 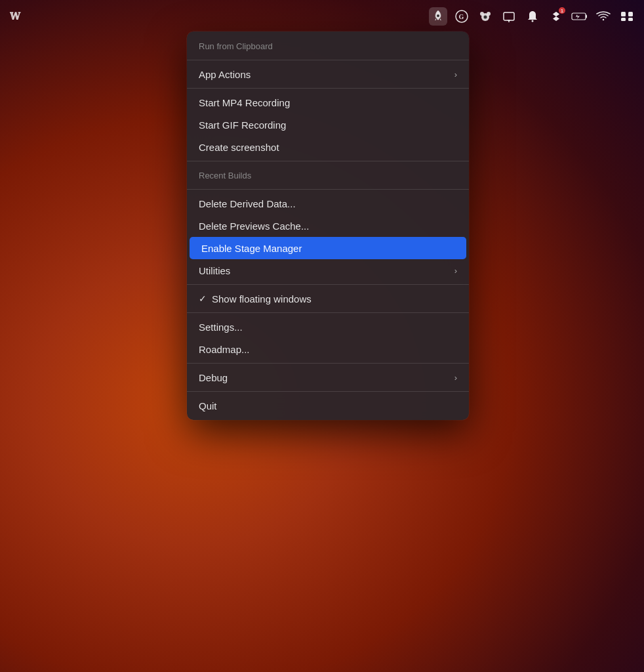 I want to click on menu-item-enable-stage-manager: Enable Stage Manager, so click(x=328, y=248).